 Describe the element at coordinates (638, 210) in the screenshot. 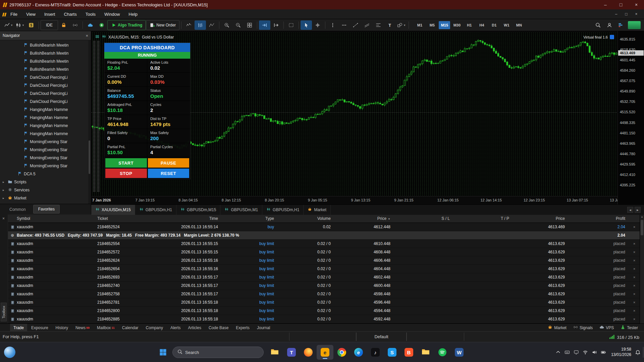

I see `next-tab-icon: ▸` at that location.